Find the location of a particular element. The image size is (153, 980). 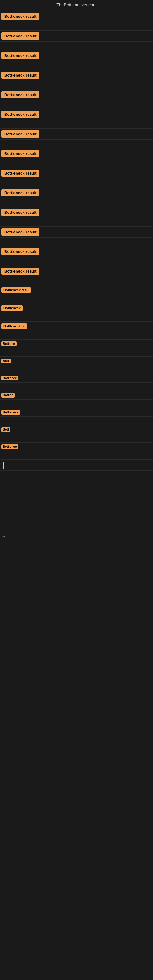

bottleneck-badge-40: Bottlen is located at coordinates (8, 395).